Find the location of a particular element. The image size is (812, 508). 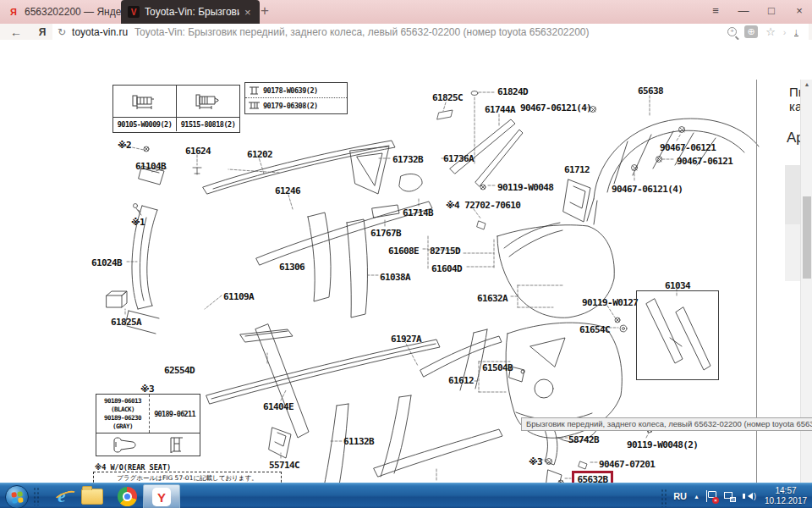

minimize-button: — is located at coordinates (743, 11).